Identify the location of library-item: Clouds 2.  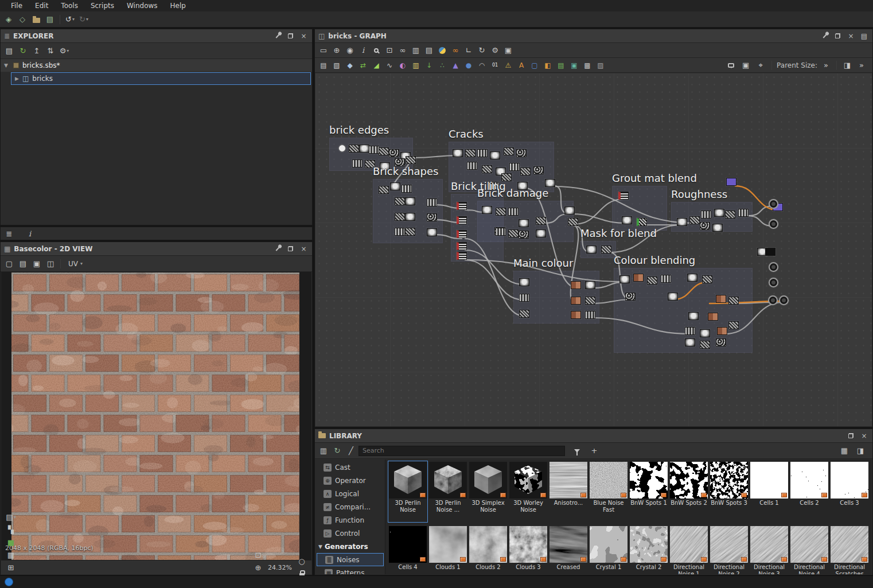
(488, 550).